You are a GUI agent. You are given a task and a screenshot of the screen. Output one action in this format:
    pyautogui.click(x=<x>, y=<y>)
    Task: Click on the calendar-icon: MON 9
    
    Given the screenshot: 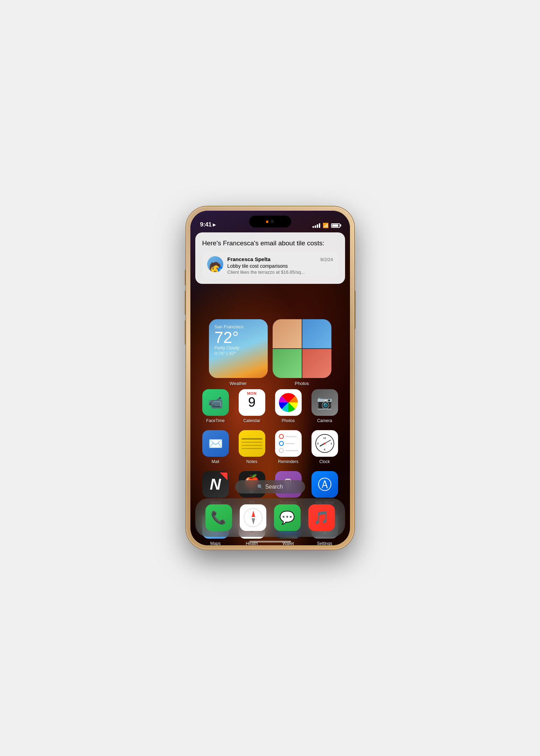 What is the action you would take?
    pyautogui.click(x=252, y=402)
    